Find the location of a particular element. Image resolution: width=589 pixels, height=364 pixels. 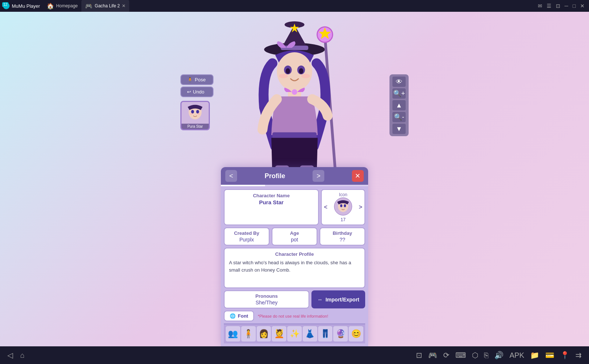

game-tab: 🎮 Gacha Life 2 ✕ is located at coordinates (105, 6).